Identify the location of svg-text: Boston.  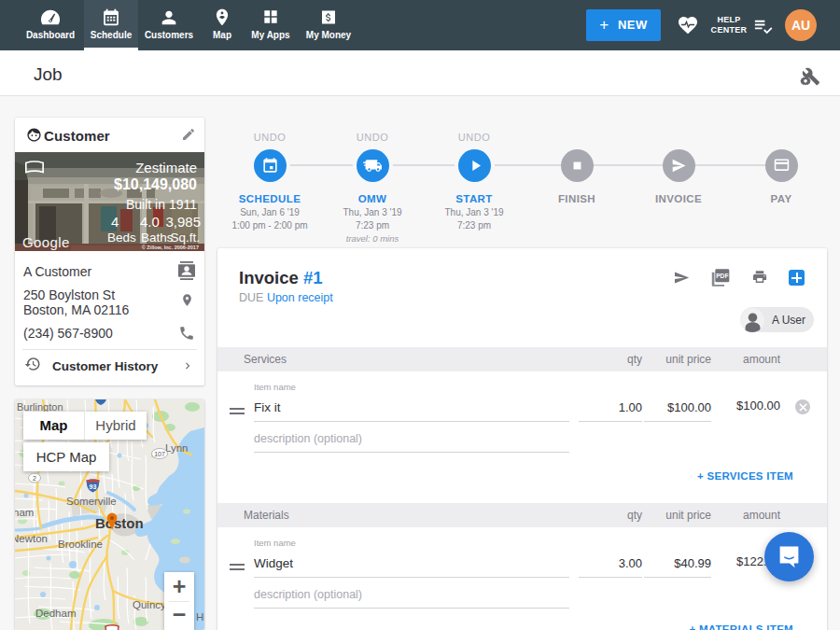
(119, 523).